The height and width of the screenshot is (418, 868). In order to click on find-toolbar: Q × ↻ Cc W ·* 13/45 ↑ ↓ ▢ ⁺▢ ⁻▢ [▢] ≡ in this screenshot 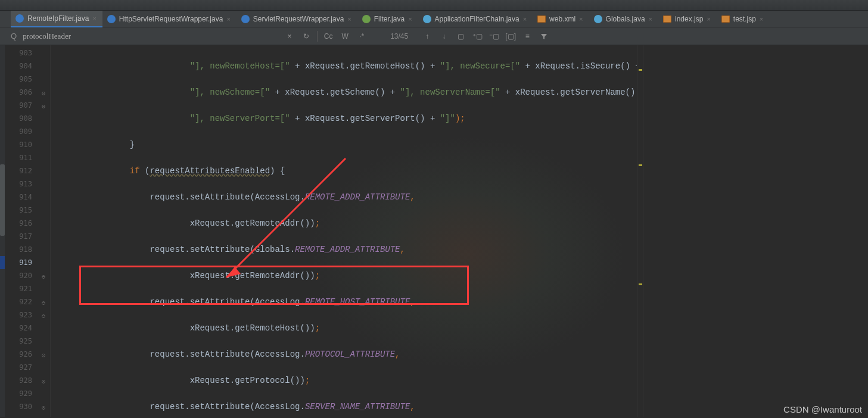, I will do `click(434, 36)`.